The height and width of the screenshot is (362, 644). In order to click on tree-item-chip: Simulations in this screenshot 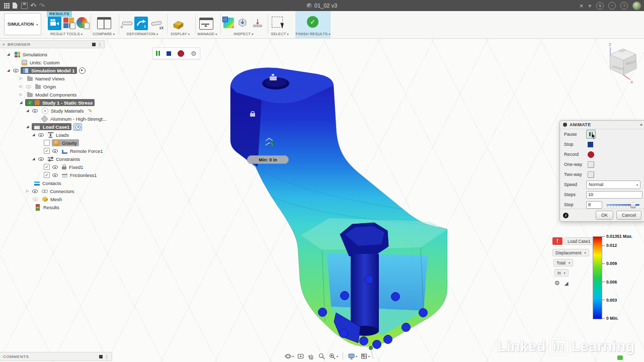, I will do `click(31, 54)`.